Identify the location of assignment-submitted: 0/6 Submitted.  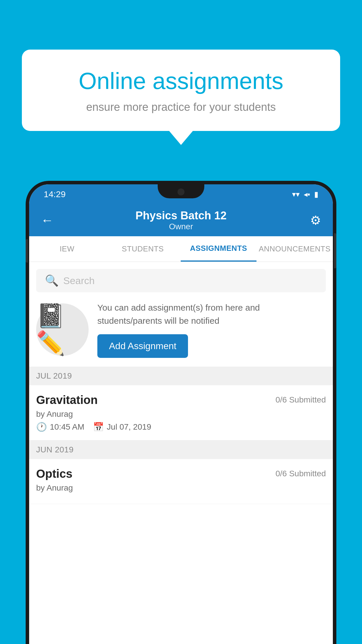
(301, 400).